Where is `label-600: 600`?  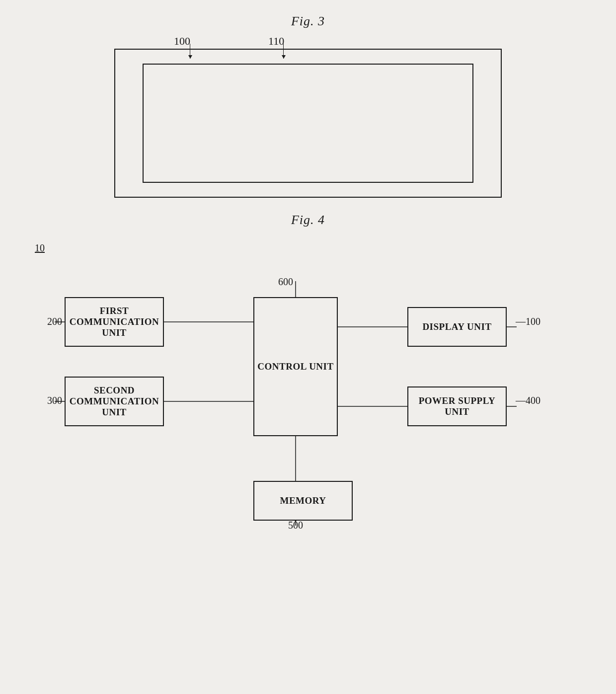 label-600: 600 is located at coordinates (286, 282).